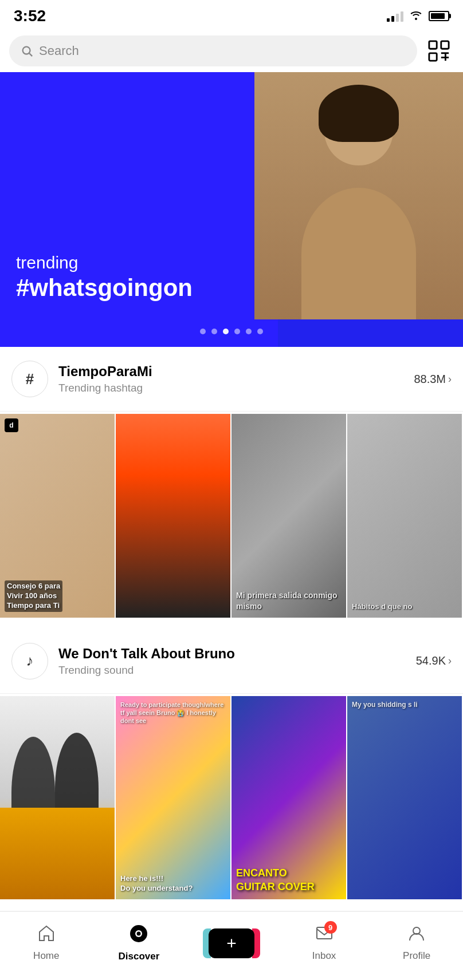 The height and width of the screenshot is (980, 463). Describe the element at coordinates (231, 662) in the screenshot. I see `trending-item-2: ♪ We Don't Talk About Bruno Trending sou…` at that location.